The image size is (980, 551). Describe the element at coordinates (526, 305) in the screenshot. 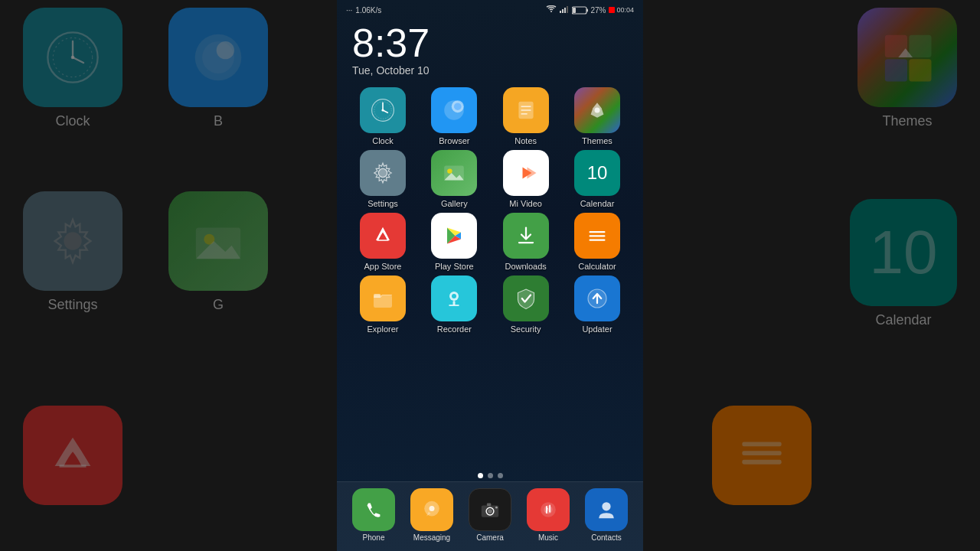

I see `app-security: Security` at that location.